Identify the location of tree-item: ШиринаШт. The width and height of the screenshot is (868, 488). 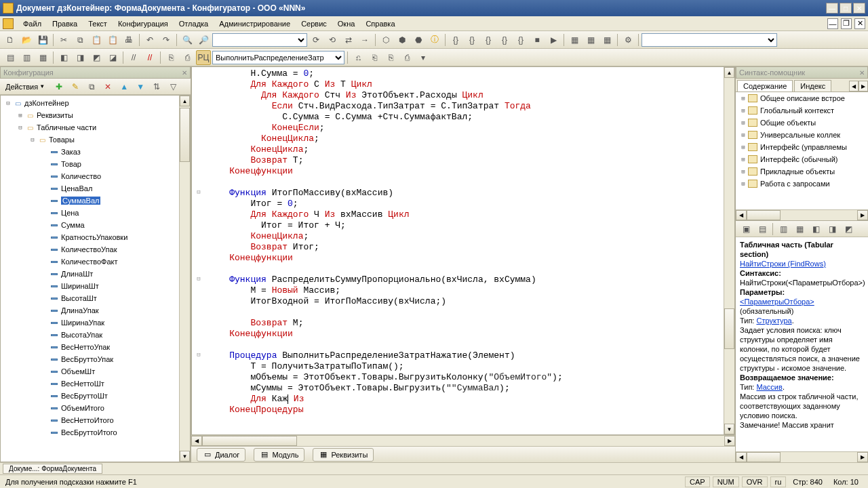
(95, 286).